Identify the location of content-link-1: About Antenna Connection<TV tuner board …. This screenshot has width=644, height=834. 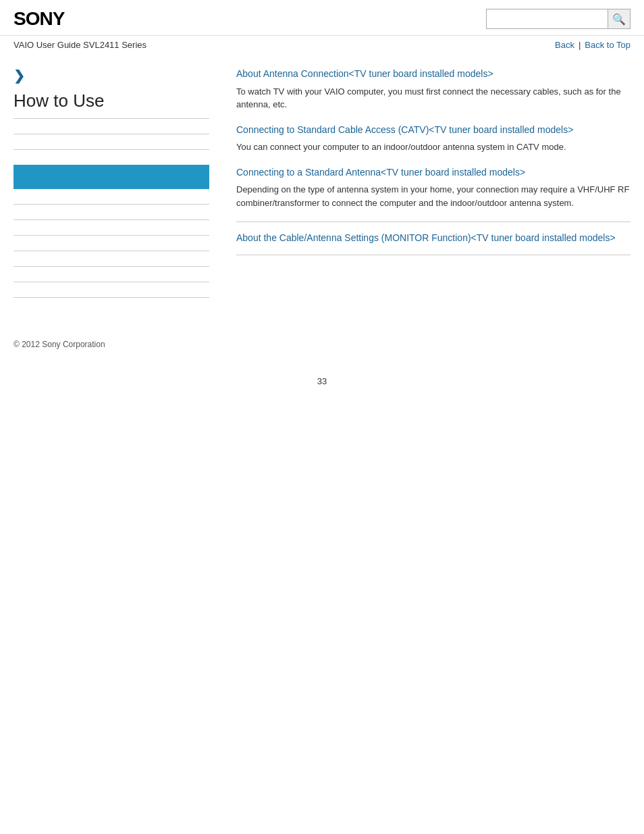
(433, 74).